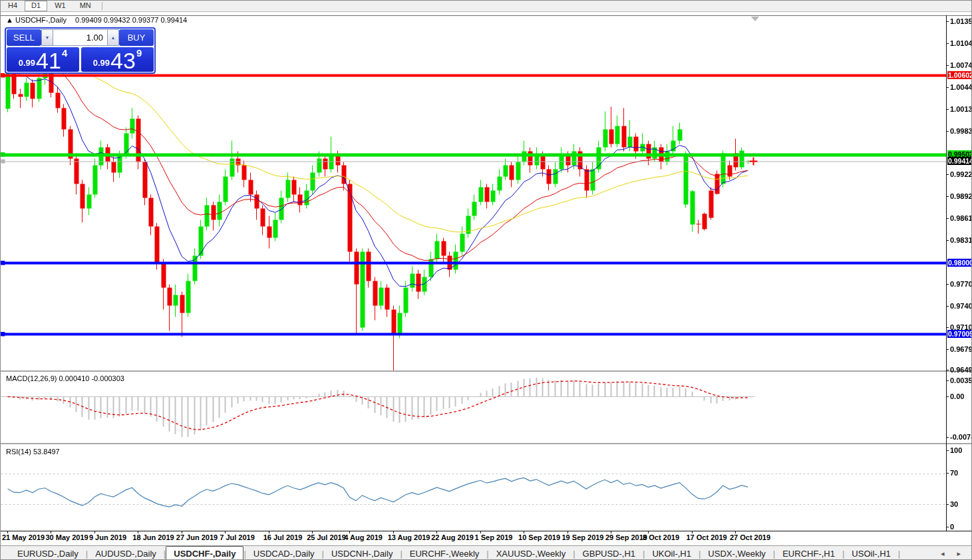  I want to click on price-level-label: 0.98000, so click(959, 263).